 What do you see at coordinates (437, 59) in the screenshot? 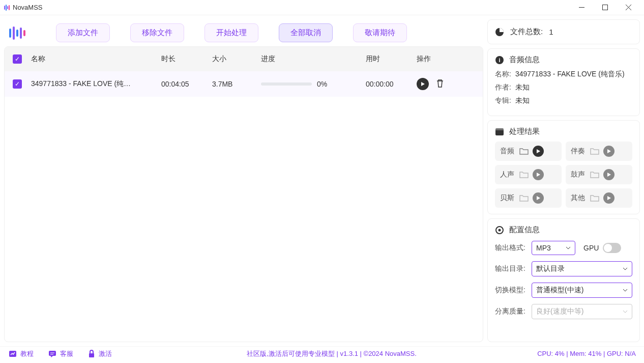
I see `header-ops: 操作` at bounding box center [437, 59].